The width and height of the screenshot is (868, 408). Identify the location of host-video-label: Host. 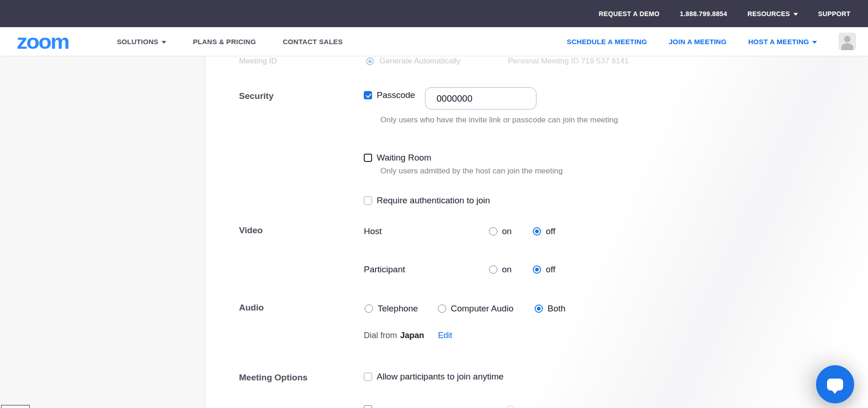
(373, 231).